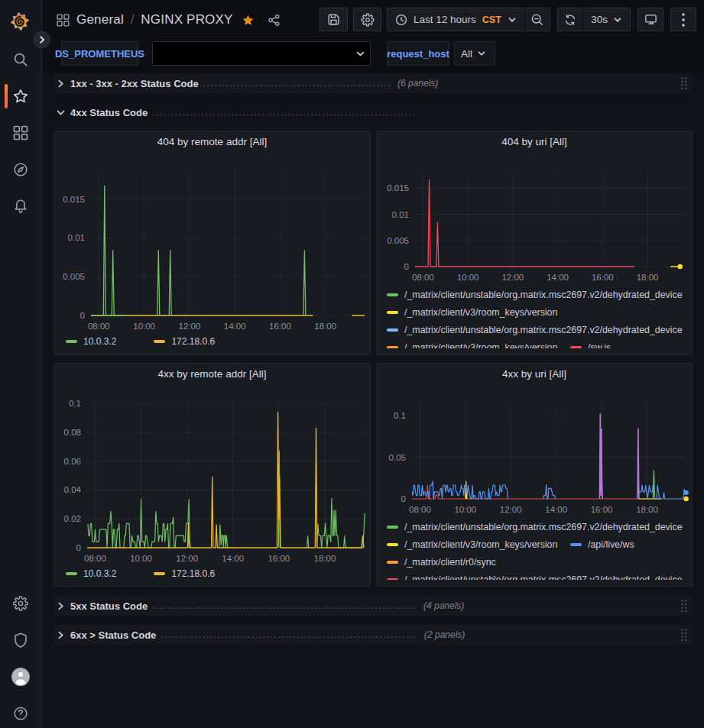  What do you see at coordinates (534, 344) in the screenshot?
I see `legend-row: /_matrix/client/v3/room_keys/version/sw.…` at bounding box center [534, 344].